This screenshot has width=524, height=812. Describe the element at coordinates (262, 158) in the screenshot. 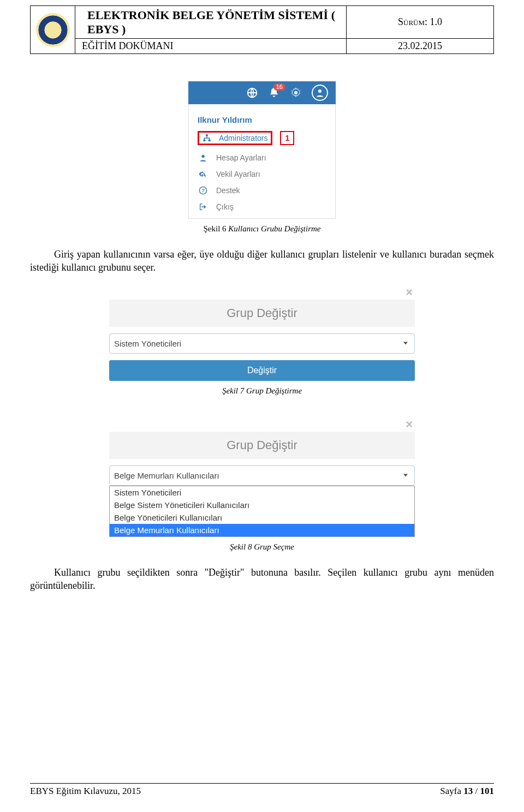

I see `menu-item-account: Hesap Ayarları` at that location.